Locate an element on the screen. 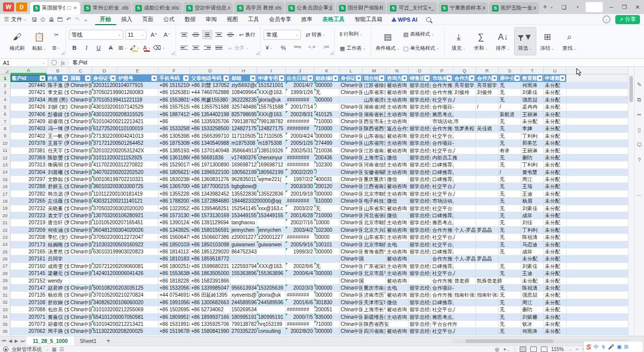 Image resolution: width=644 pixels, height=352 pixels. cell-S16: 无 is located at coordinates (510, 187).